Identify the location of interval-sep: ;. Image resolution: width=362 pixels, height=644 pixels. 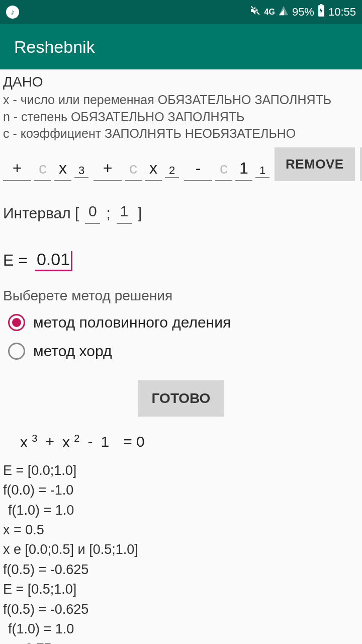
(108, 213).